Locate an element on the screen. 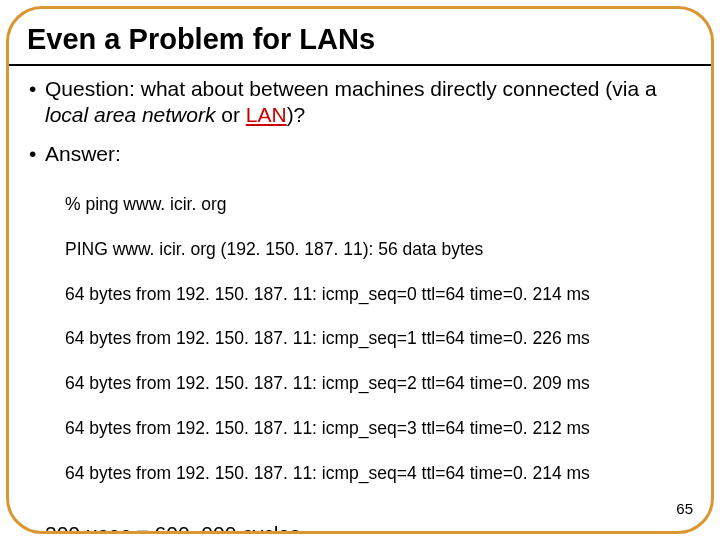  bullet-question: • Question: what about between machines … is located at coordinates (363, 102).